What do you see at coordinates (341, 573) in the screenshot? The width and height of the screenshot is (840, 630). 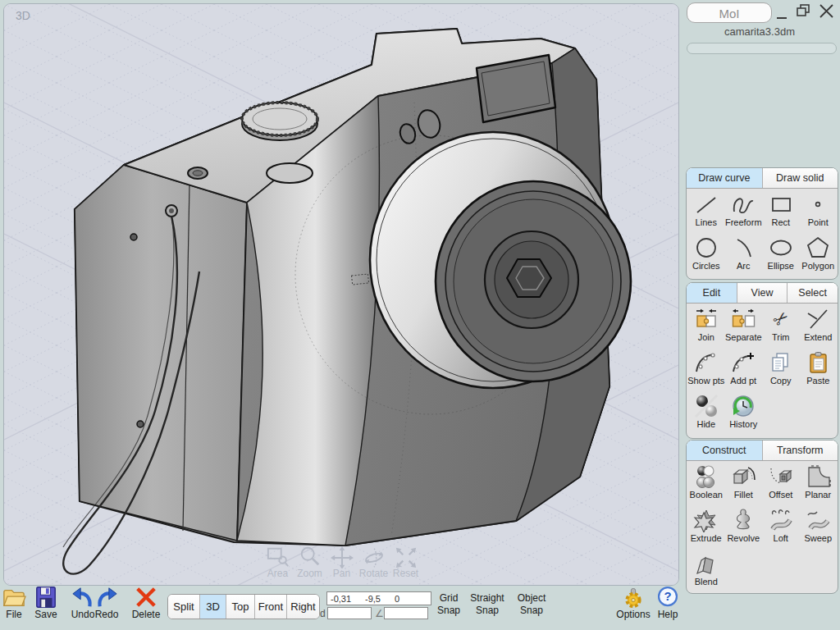 I see `pan-label: Pan` at bounding box center [341, 573].